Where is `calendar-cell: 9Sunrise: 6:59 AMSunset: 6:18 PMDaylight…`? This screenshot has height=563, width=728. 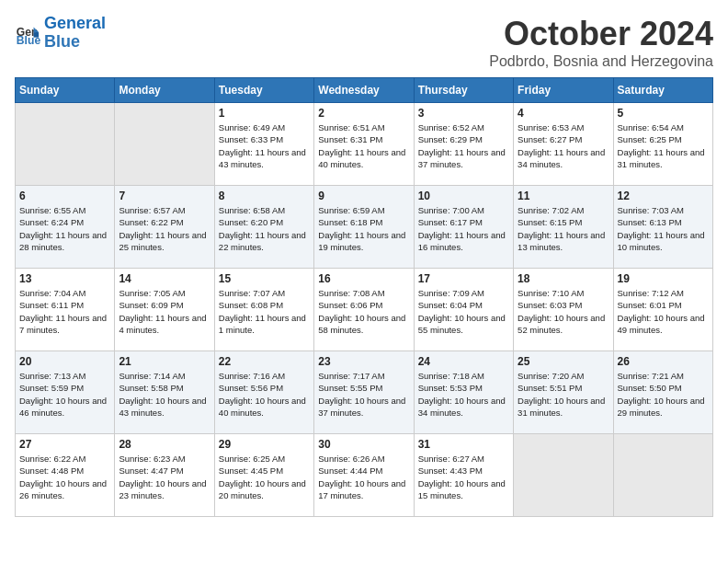
calendar-cell: 9Sunrise: 6:59 AMSunset: 6:18 PMDaylight… is located at coordinates (364, 227).